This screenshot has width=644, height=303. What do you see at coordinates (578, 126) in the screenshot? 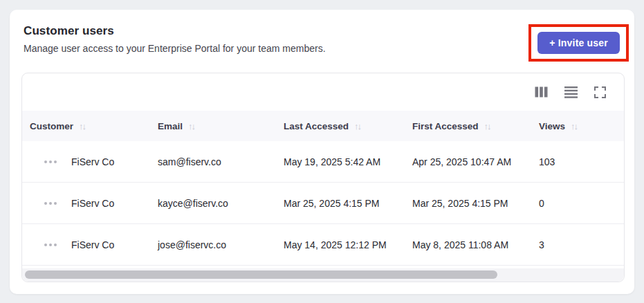
I see `column-header-views: Views ↑↓` at bounding box center [578, 126].